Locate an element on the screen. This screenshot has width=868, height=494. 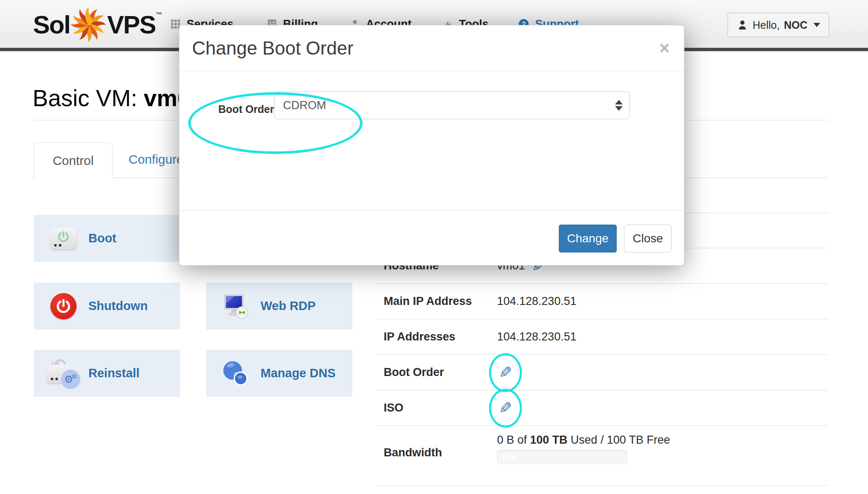
ip-addresses-value: 104.128.230.51 is located at coordinates (537, 337).